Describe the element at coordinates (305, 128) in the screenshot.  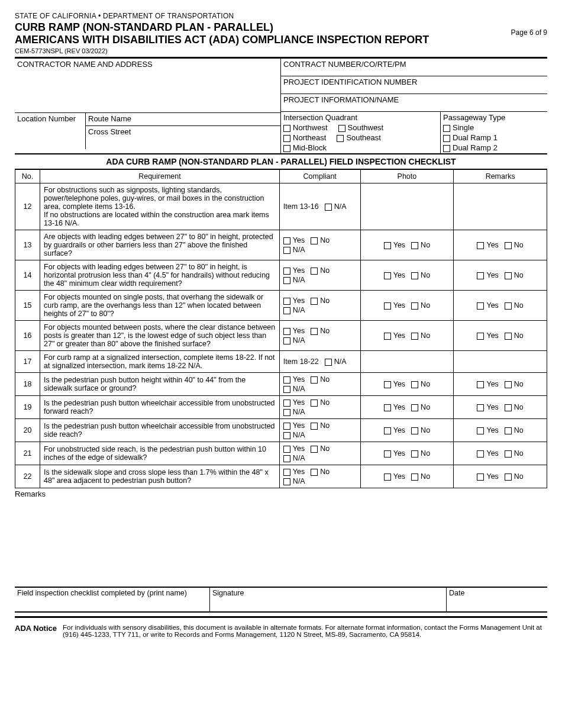
I see `checkbox-northwest: Northwest` at that location.